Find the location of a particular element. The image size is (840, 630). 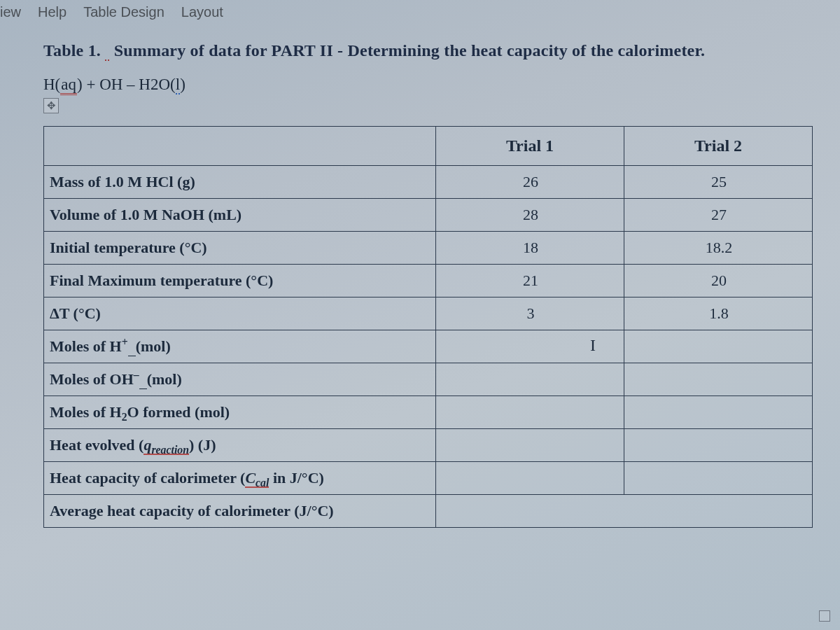

label-heat-evolved: Heat evolved (qreaction) (J) is located at coordinates (240, 445).